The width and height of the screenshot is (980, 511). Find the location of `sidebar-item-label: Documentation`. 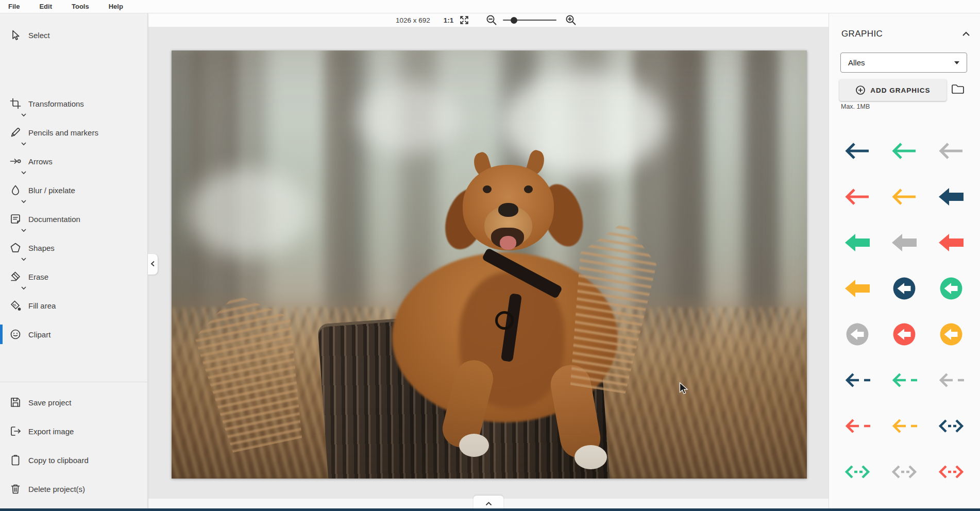

sidebar-item-label: Documentation is located at coordinates (55, 219).